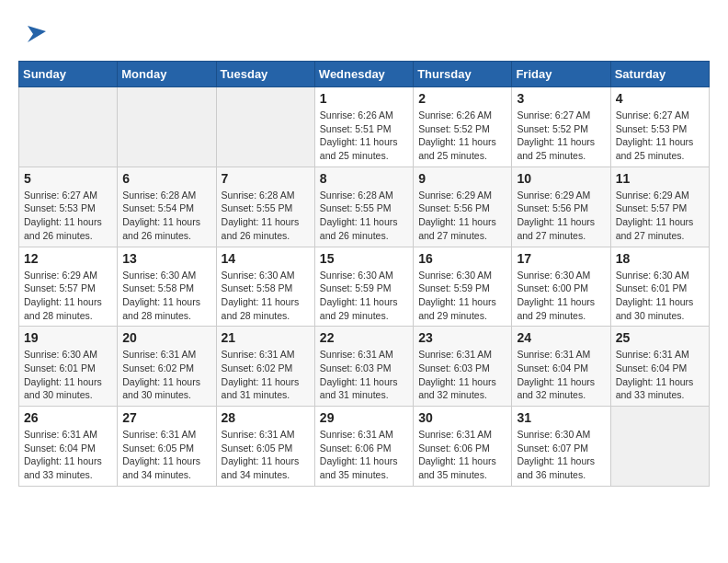  Describe the element at coordinates (364, 75) in the screenshot. I see `day-header-wednesday: Wednesday` at that location.